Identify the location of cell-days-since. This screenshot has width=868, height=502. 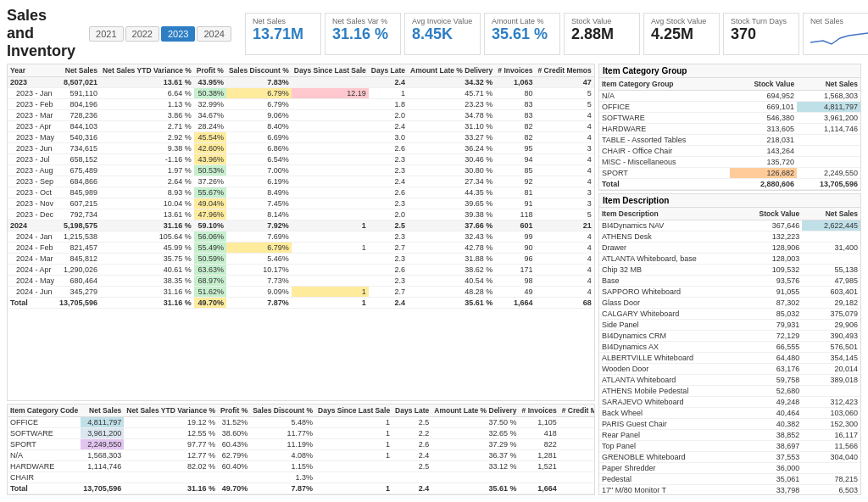
(331, 115).